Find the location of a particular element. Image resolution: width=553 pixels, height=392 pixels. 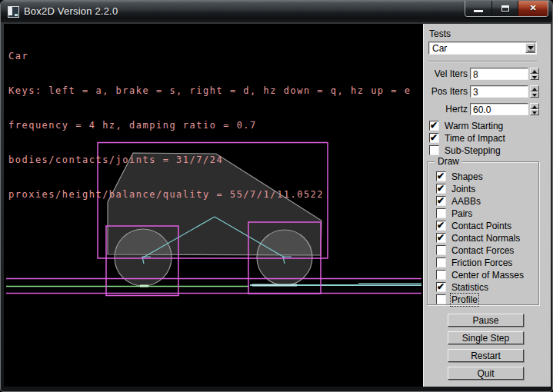

minimize-button is located at coordinates (478, 8).